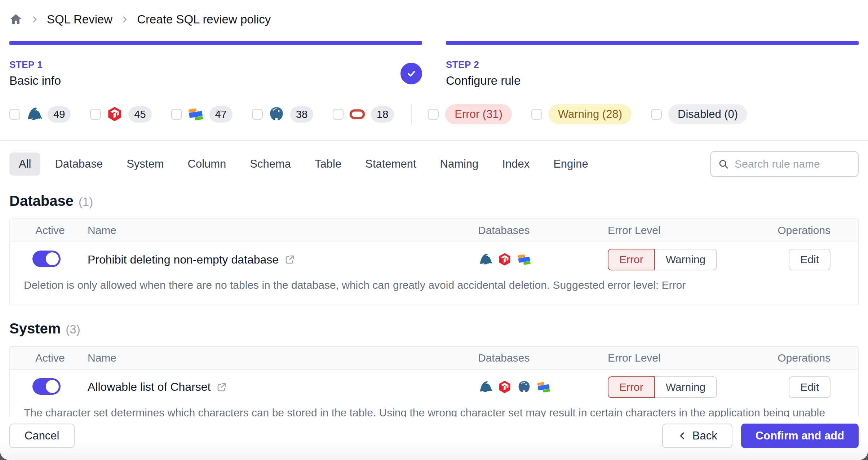 Image resolution: width=868 pixels, height=460 pixels. I want to click on engine-filter-mysql: 49, so click(40, 114).